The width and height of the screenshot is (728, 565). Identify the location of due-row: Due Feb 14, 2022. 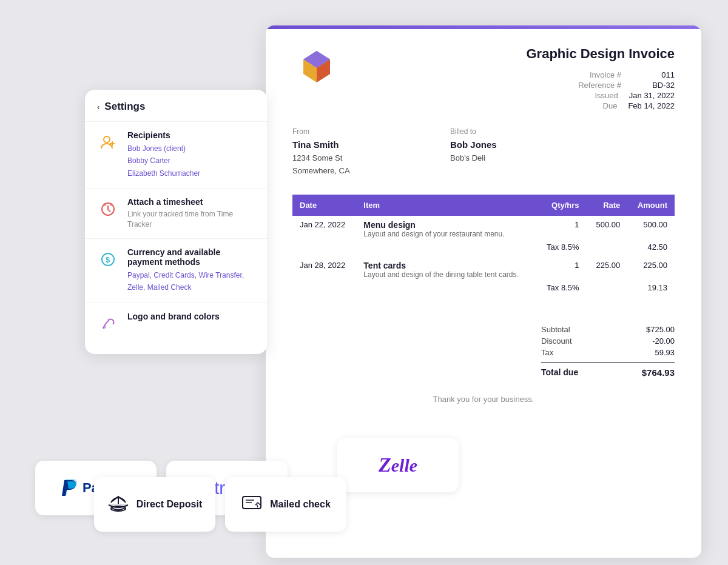
(601, 105).